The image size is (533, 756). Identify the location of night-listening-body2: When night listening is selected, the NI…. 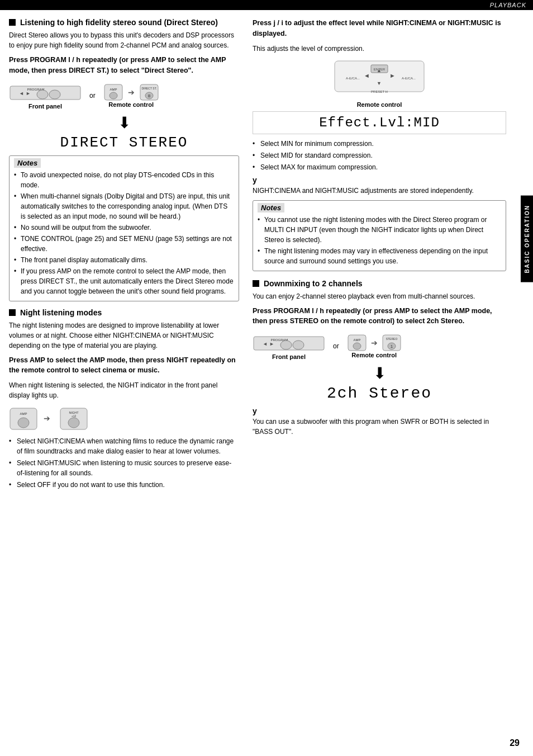
(124, 390).